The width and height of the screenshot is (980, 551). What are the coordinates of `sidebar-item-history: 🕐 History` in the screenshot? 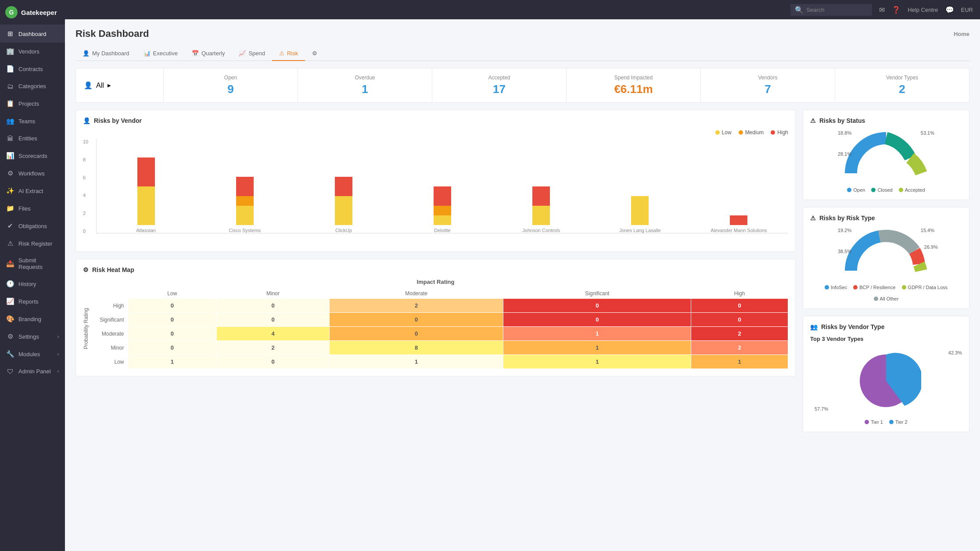 It's located at (32, 284).